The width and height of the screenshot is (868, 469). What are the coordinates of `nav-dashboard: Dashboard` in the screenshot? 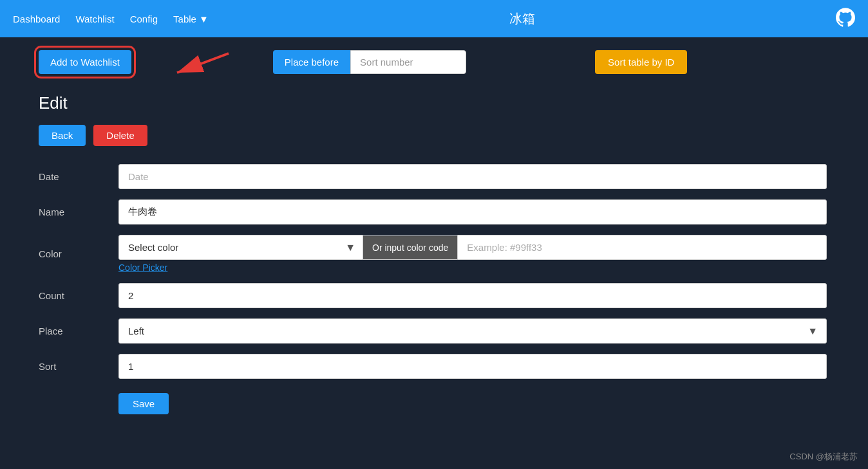 It's located at (36, 19).